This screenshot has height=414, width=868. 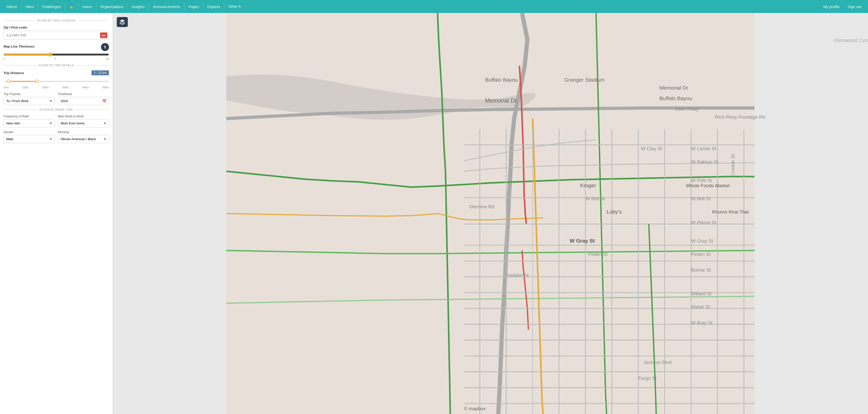 I want to click on svg-text: Glenwood Cemetery, so click(x=851, y=40).